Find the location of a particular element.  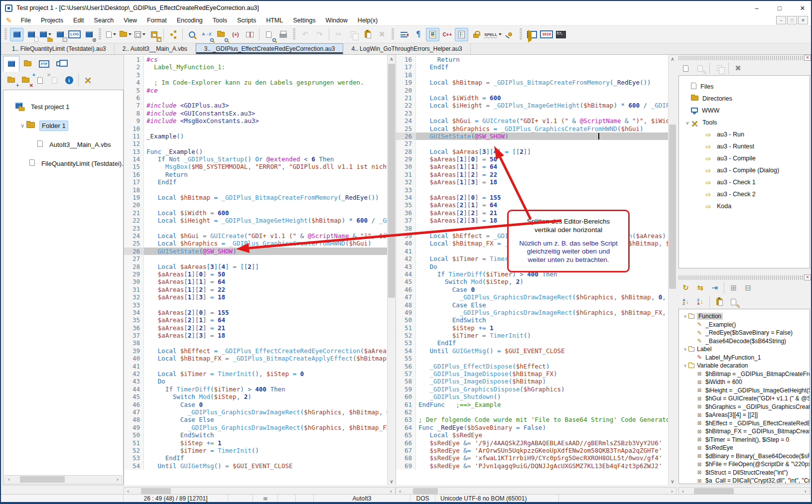

hscroll-thumb is located at coordinates (42, 479).